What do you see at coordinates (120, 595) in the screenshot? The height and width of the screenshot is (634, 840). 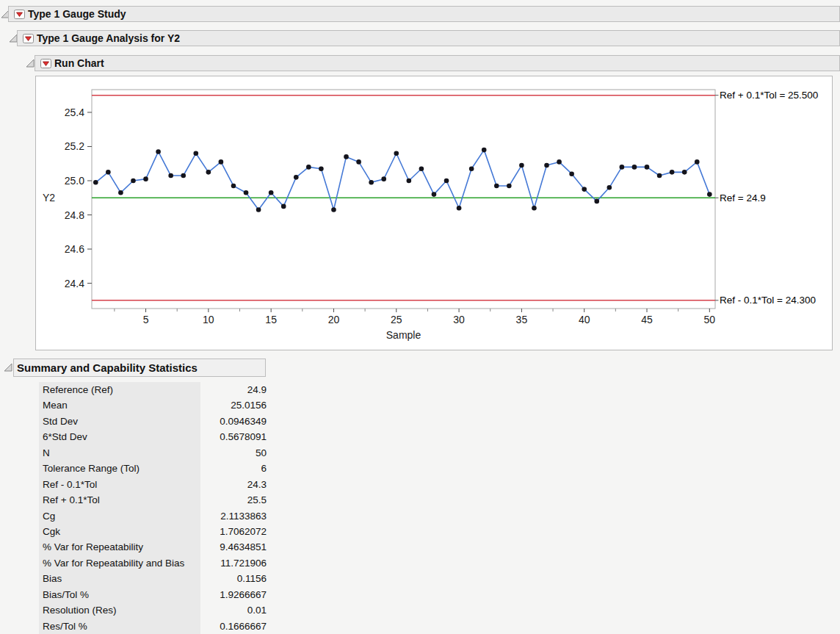 I see `stat-label: Bias/Tol %` at bounding box center [120, 595].